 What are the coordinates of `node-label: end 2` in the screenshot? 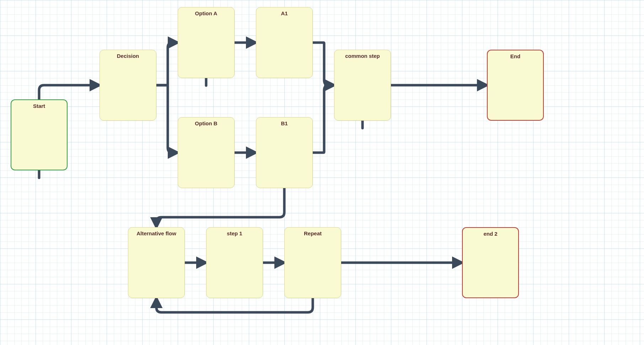 It's located at (490, 234).